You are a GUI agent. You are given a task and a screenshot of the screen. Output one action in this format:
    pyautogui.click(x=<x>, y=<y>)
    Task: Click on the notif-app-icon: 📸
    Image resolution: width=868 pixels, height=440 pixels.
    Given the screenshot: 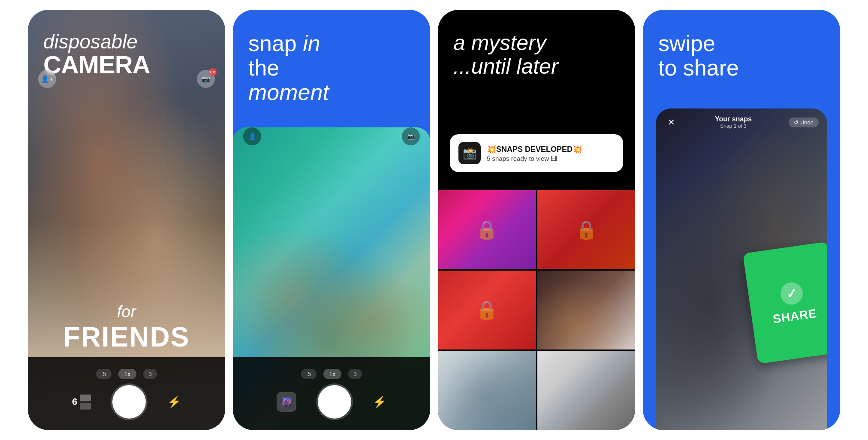 What is the action you would take?
    pyautogui.click(x=470, y=153)
    